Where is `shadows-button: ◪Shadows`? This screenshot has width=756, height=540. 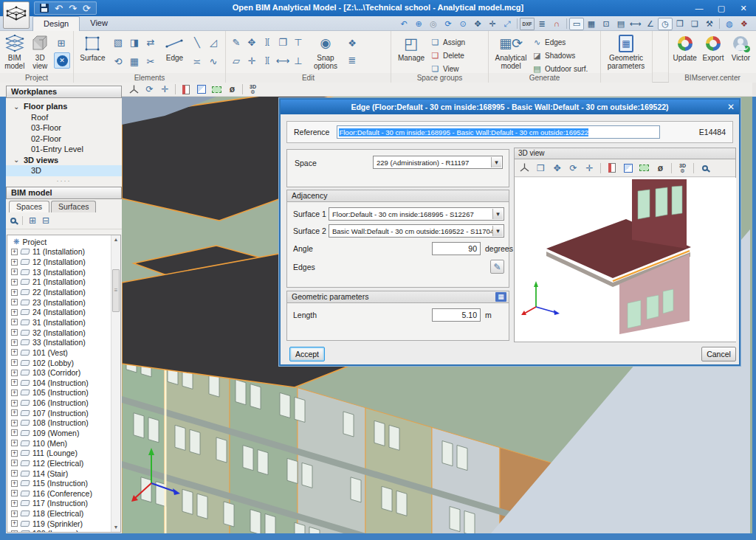 shadows-button: ◪Shadows is located at coordinates (560, 56).